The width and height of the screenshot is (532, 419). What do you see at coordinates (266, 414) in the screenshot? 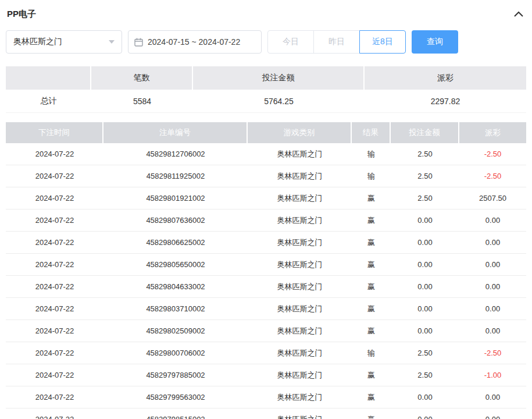
I see `table-row: 2024-07-2245829798515002奥林匹斯之门赢0.000.00` at bounding box center [266, 414].